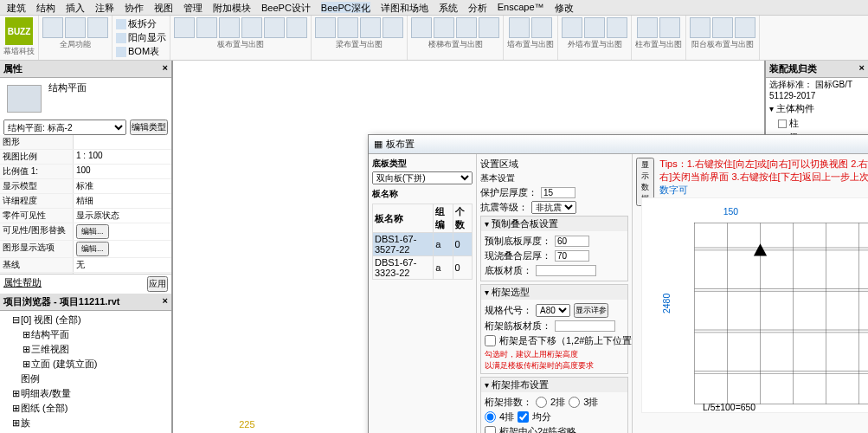  What do you see at coordinates (19, 31) in the screenshot?
I see `buzz-logo: BUZZ` at bounding box center [19, 31].